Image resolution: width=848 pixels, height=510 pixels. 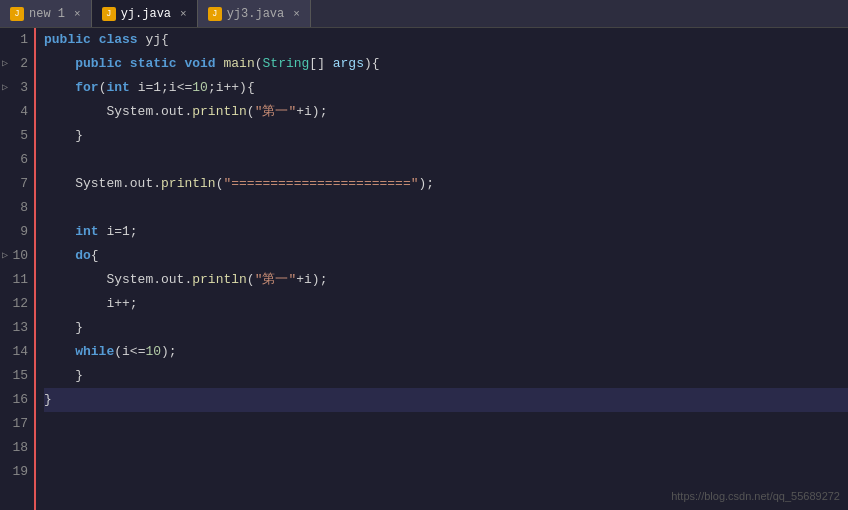 What do you see at coordinates (446, 232) in the screenshot?
I see `code-line-9: int i=1;` at bounding box center [446, 232].